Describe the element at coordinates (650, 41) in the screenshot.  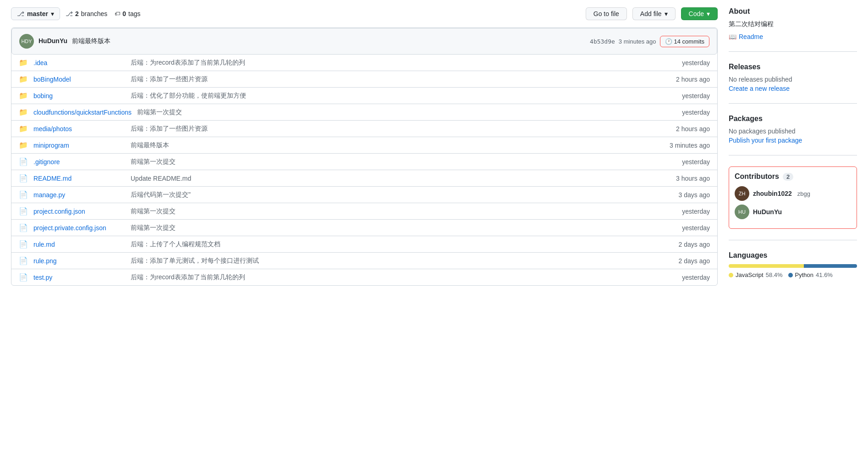
I see `commit-meta: 4b53d9e 3 minutes ago 🕐 14 commits` at that location.